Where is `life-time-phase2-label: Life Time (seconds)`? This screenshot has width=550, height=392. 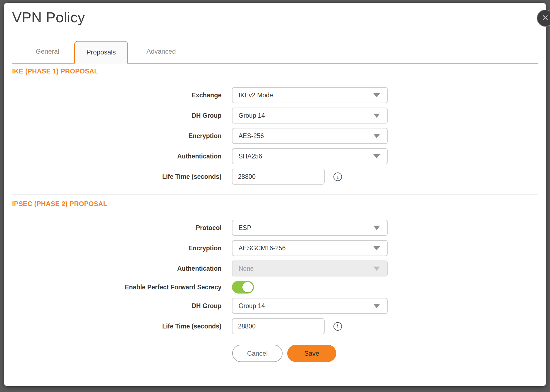
life-time-phase2-label: Life Time (seconds) is located at coordinates (122, 326).